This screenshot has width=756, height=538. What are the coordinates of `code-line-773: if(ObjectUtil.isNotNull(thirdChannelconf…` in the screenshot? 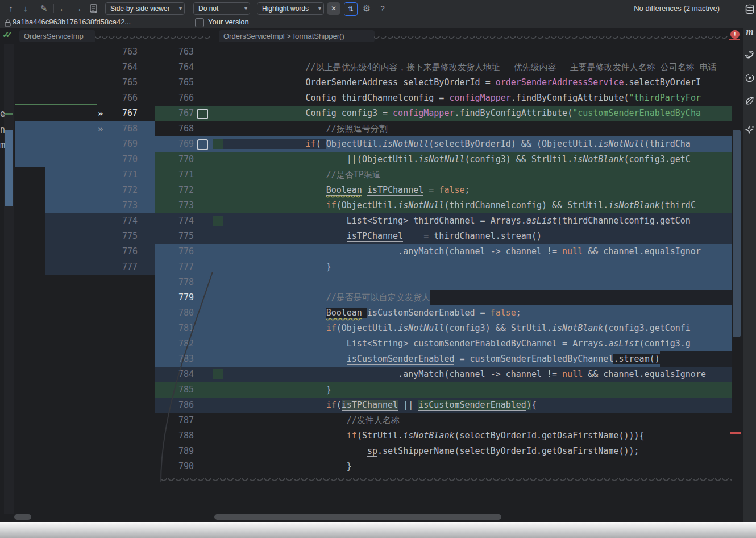 It's located at (473, 206).